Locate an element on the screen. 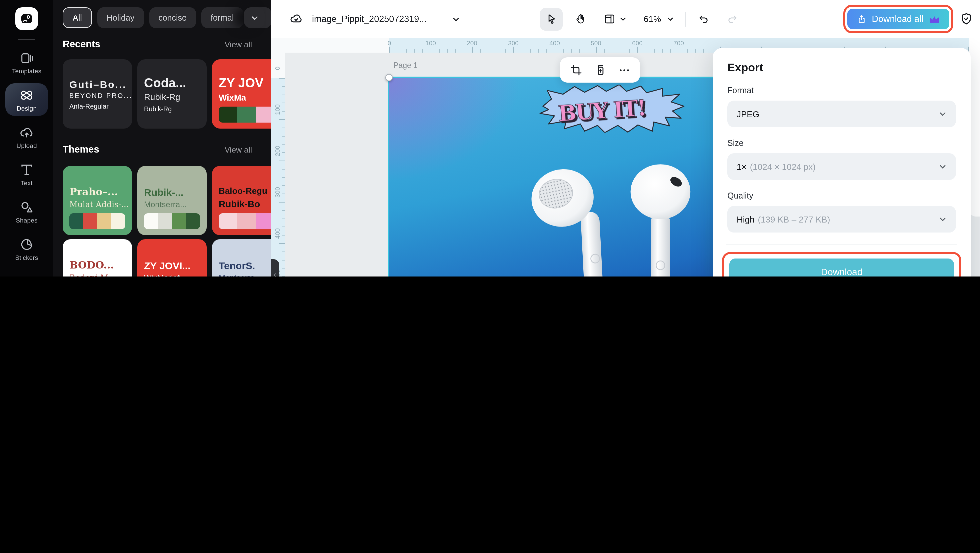 The height and width of the screenshot is (553, 980). icon-rail: Templates Design Upload Text is located at coordinates (27, 138).